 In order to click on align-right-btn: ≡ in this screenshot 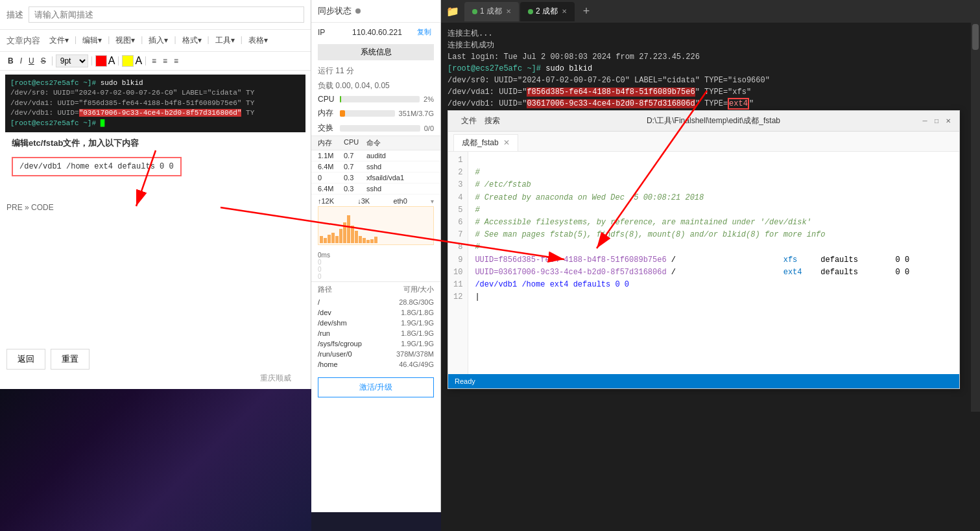, I will do `click(176, 61)`.